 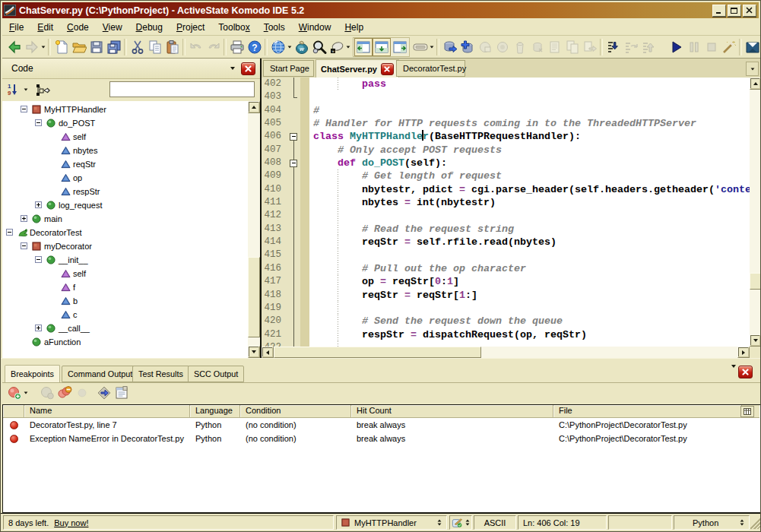 What do you see at coordinates (452, 411) in the screenshot?
I see `column-header-hit-count: Hit Count` at bounding box center [452, 411].